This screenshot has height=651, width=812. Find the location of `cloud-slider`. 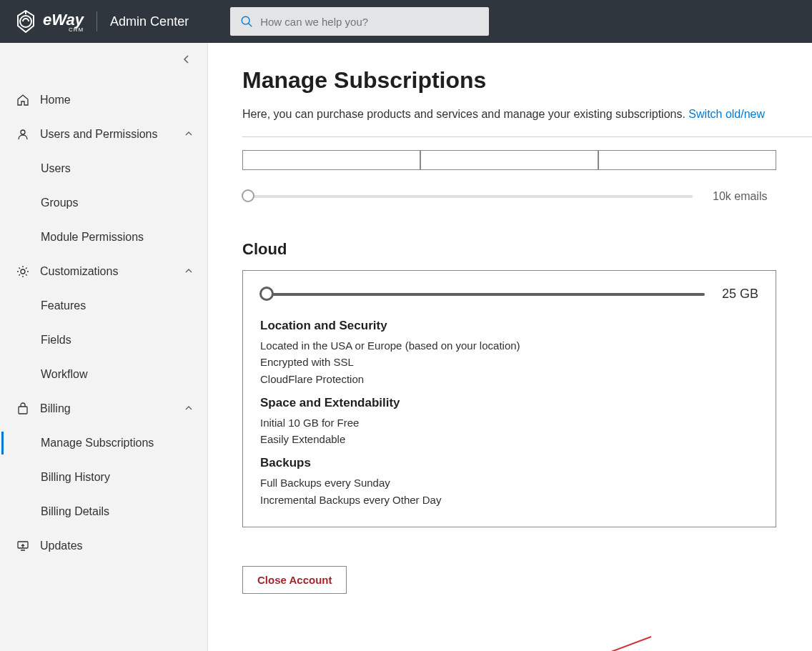

cloud-slider is located at coordinates (482, 294).